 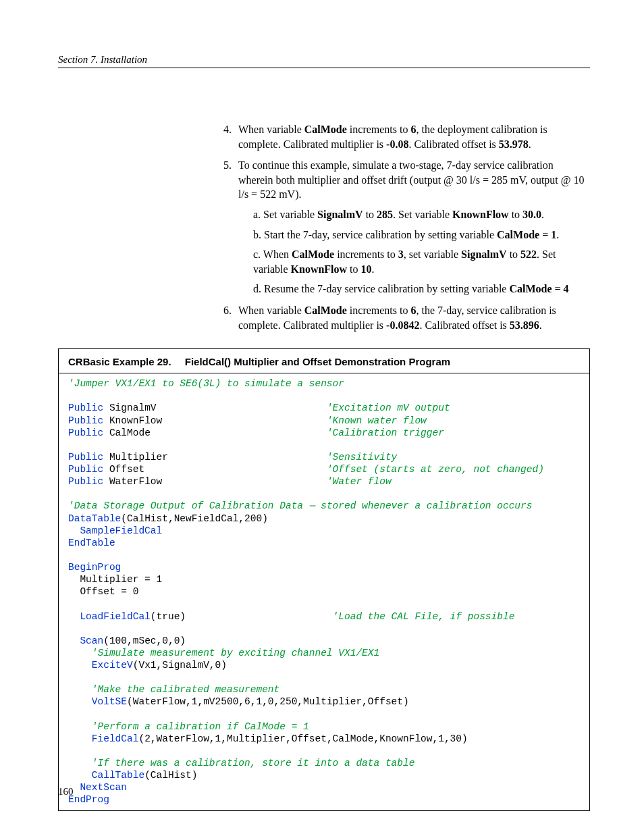 What do you see at coordinates (421, 215) in the screenshot?
I see `step-5a: a. Set variable SignalmV to 285. Set var…` at bounding box center [421, 215].